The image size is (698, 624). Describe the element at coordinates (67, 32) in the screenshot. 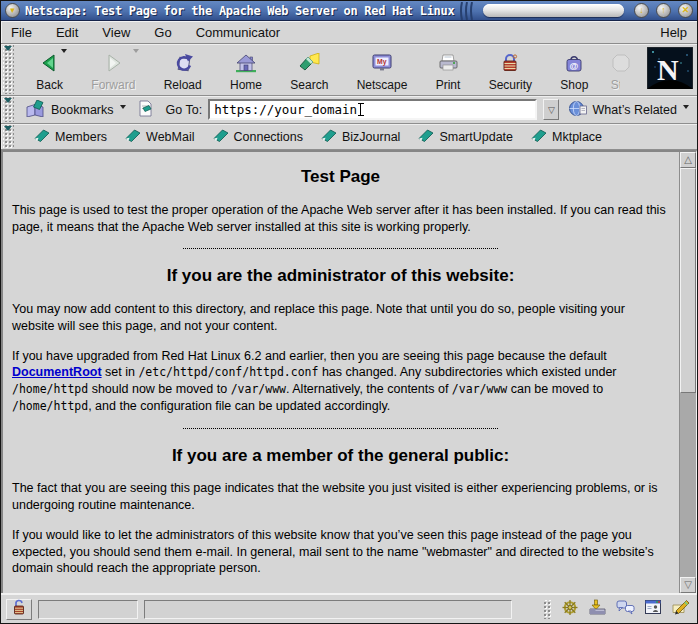

I see `menu-edit: Edit` at that location.